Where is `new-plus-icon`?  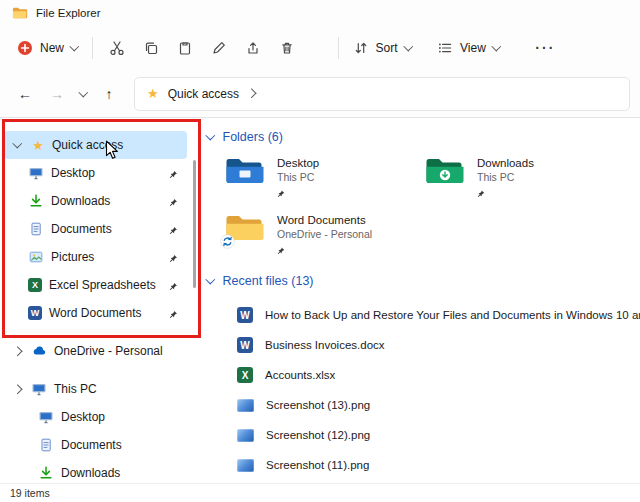
new-plus-icon is located at coordinates (25, 48).